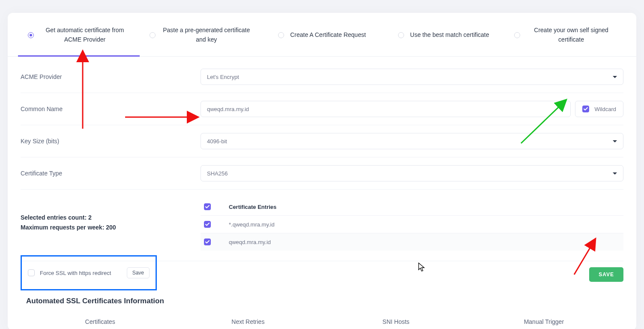 The height and width of the screenshot is (329, 644). What do you see at coordinates (544, 321) in the screenshot?
I see `tab-manual-trigger: Manual Trigger` at bounding box center [544, 321].